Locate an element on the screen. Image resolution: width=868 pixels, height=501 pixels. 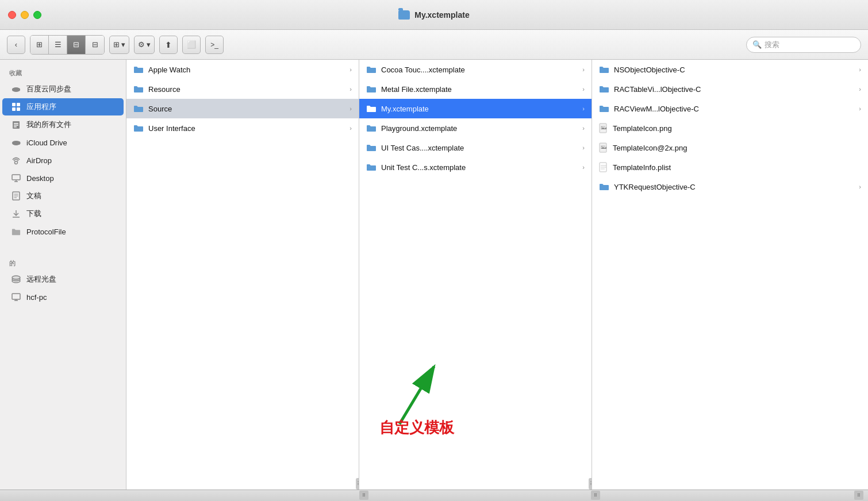
column3-item-nsobject: NSObjectObjective-C › is located at coordinates (730, 70).